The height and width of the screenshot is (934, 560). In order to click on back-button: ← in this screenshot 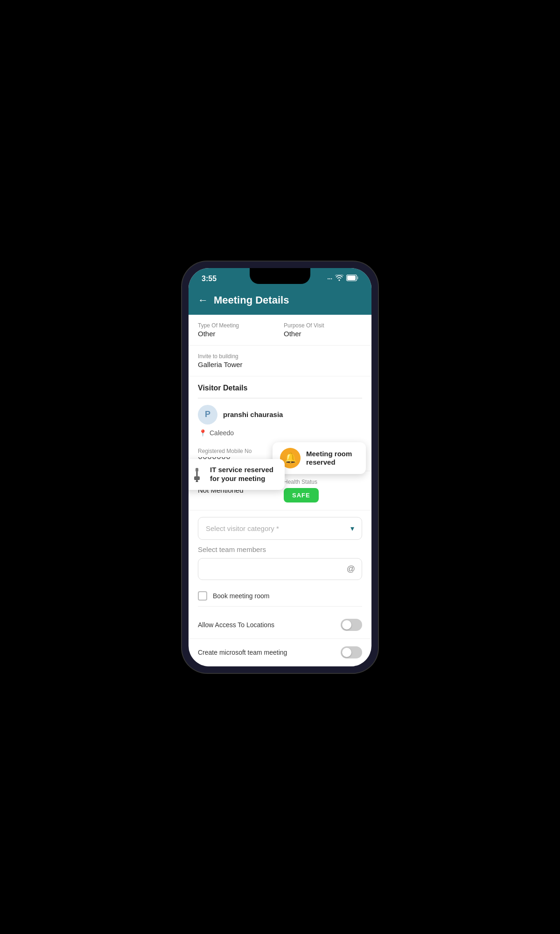, I will do `click(203, 300)`.